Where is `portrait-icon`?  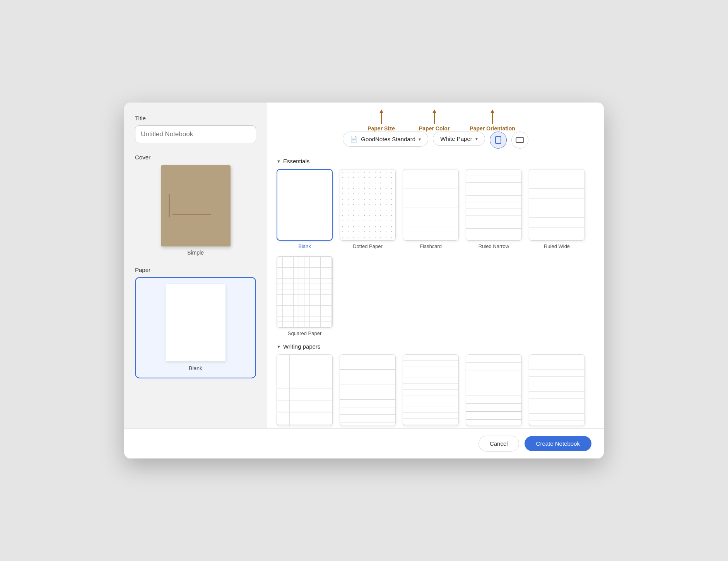
portrait-icon is located at coordinates (498, 140).